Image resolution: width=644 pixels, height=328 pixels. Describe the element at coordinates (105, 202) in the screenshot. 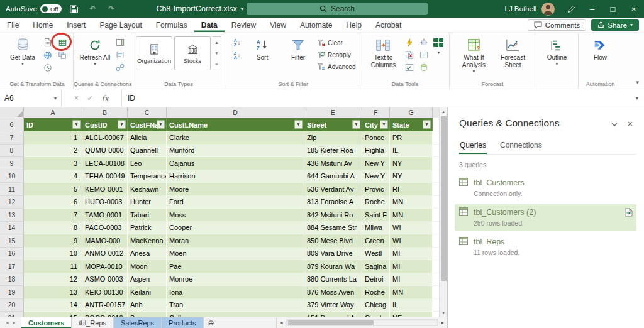

I see `cell-B12: HUFO-0003` at that location.